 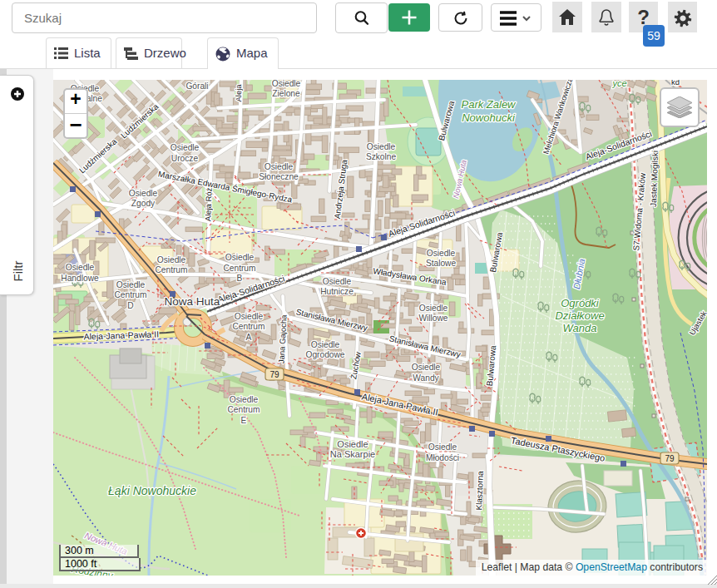 I want to click on svg-text: Ogródki, so click(x=581, y=303).